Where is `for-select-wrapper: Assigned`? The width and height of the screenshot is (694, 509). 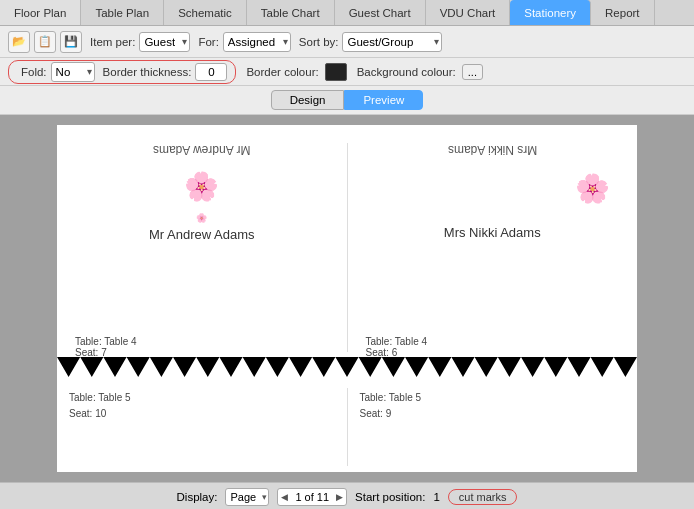
for-select-wrapper: Assigned is located at coordinates (257, 42).